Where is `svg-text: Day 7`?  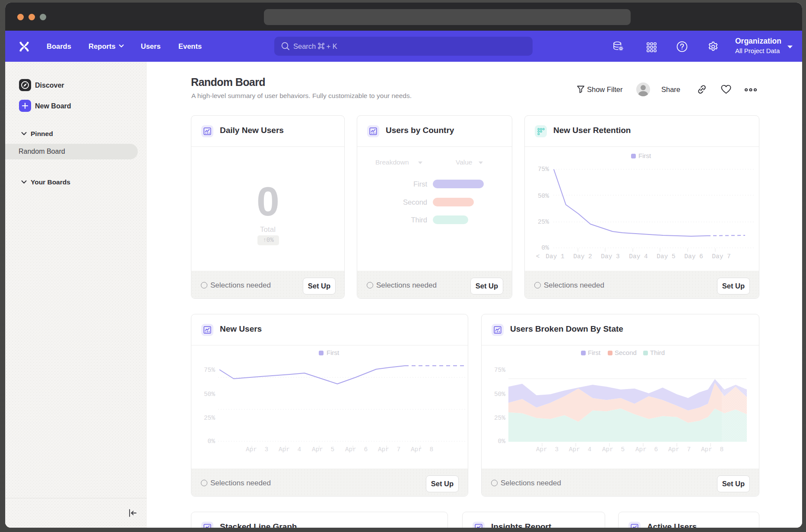 svg-text: Day 7 is located at coordinates (721, 256).